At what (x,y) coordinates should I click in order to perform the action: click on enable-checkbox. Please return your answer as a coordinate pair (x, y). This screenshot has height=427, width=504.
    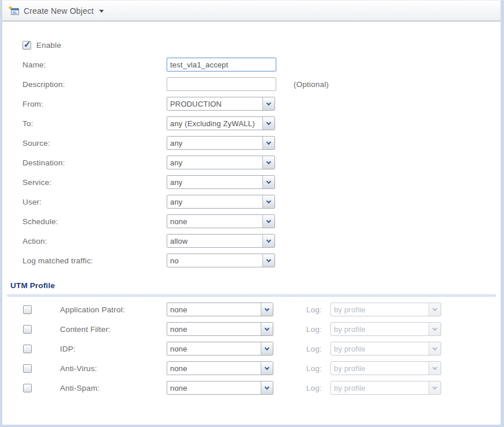
    Looking at the image, I should click on (27, 45).